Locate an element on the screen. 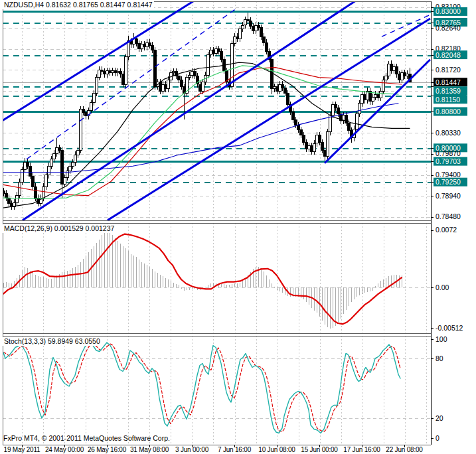 The image size is (476, 454). level-price-label: 0.79703 is located at coordinates (448, 161).